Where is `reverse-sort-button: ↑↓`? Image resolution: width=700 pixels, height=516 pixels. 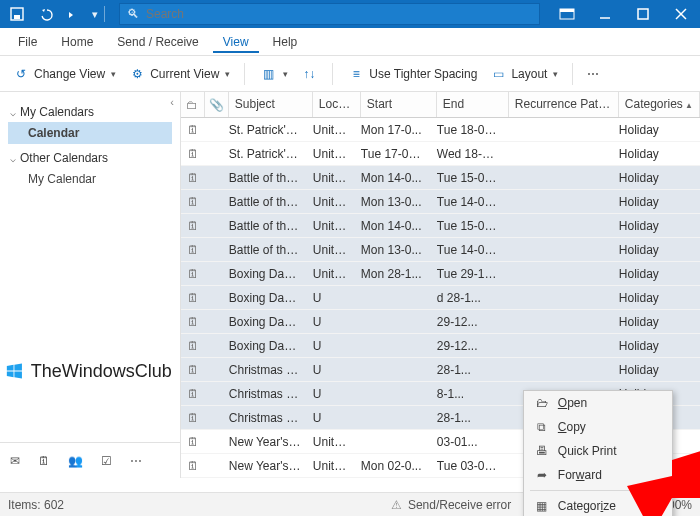 reverse-sort-button: ↑↓ is located at coordinates (309, 74).